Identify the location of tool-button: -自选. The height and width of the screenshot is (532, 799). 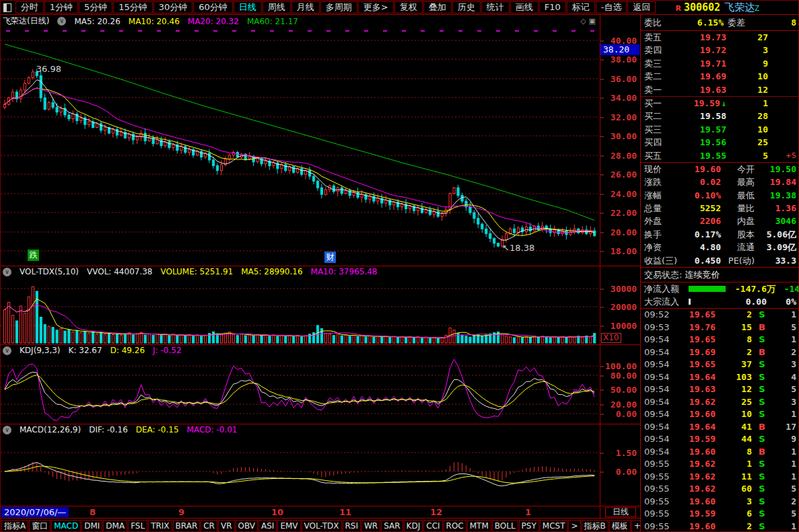
(611, 7).